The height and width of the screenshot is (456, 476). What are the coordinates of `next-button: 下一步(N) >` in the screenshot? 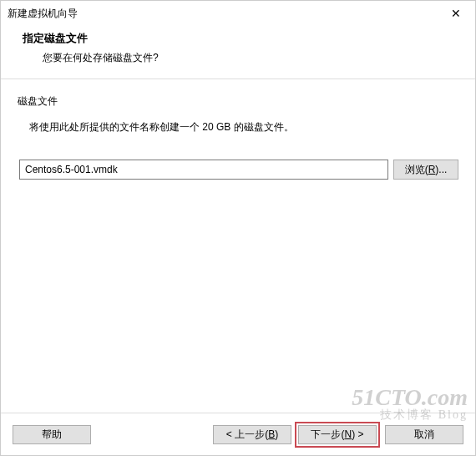 It's located at (337, 434).